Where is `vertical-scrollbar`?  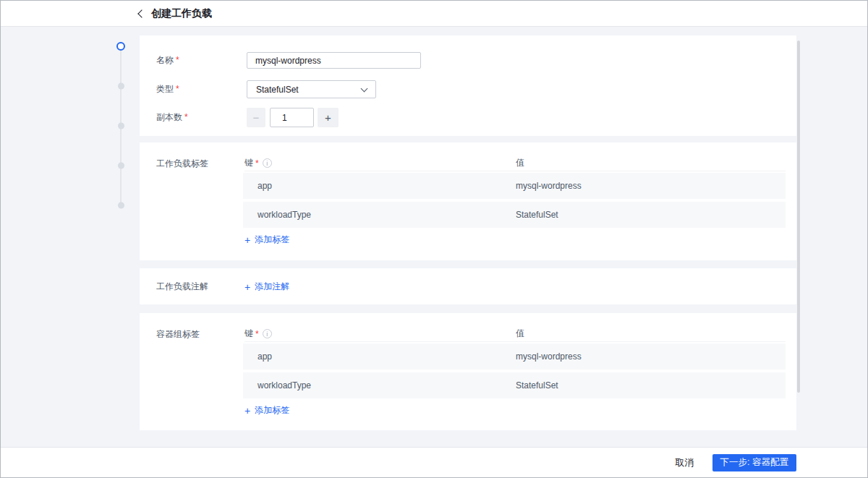
vertical-scrollbar is located at coordinates (799, 217).